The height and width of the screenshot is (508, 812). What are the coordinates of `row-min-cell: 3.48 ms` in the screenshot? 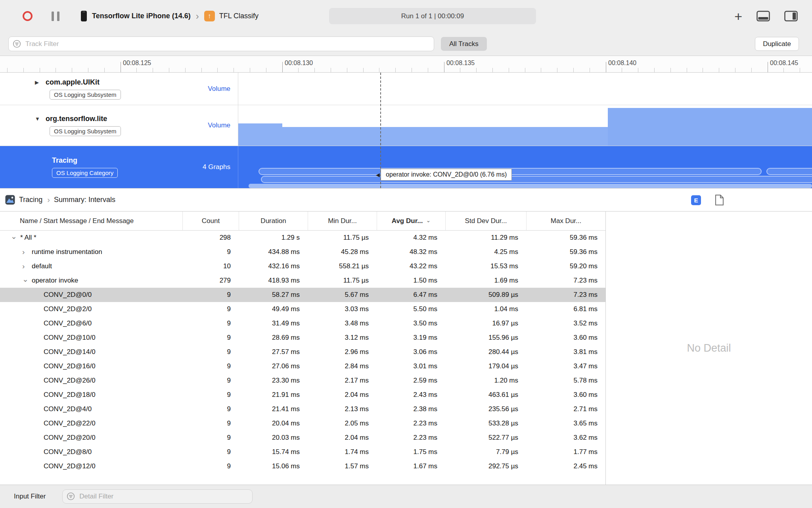 It's located at (342, 323).